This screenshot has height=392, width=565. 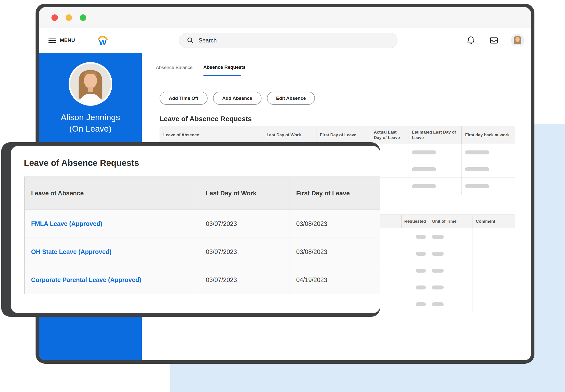 What do you see at coordinates (202, 224) in the screenshot?
I see `table-row: FMLA Leave (Approved) 03/07/2023 03/08/2…` at bounding box center [202, 224].